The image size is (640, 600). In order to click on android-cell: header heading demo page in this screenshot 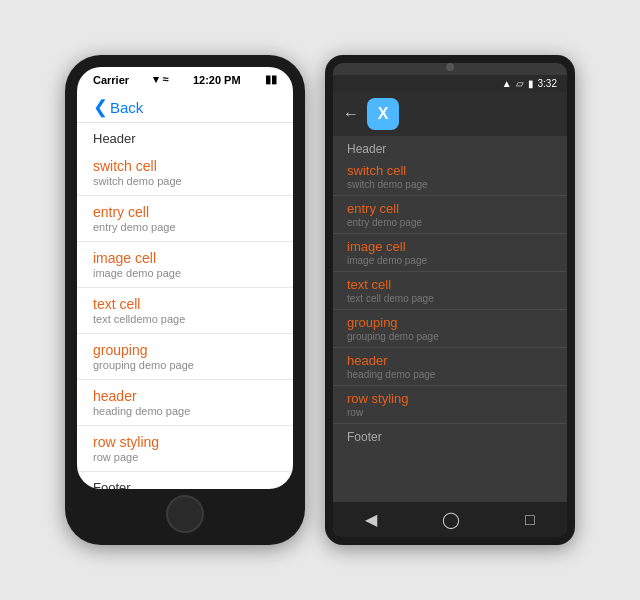, I will do `click(450, 367)`.